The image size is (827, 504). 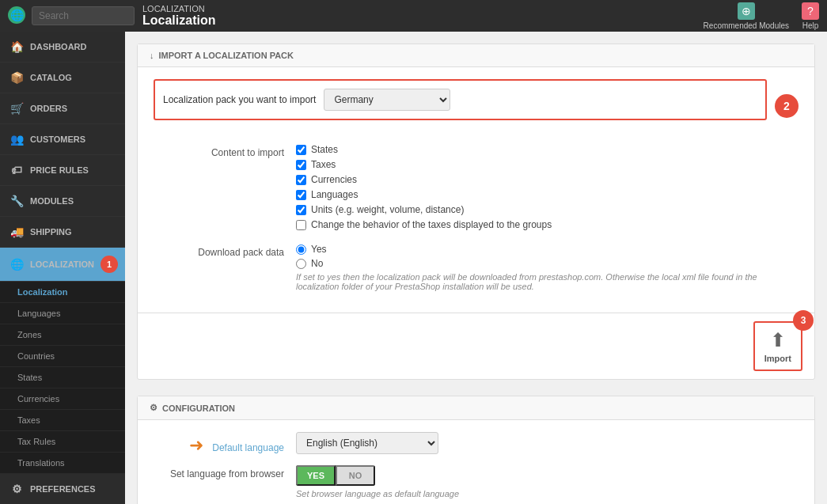 What do you see at coordinates (17, 170) in the screenshot?
I see `price-rules-icon: 🏷` at bounding box center [17, 170].